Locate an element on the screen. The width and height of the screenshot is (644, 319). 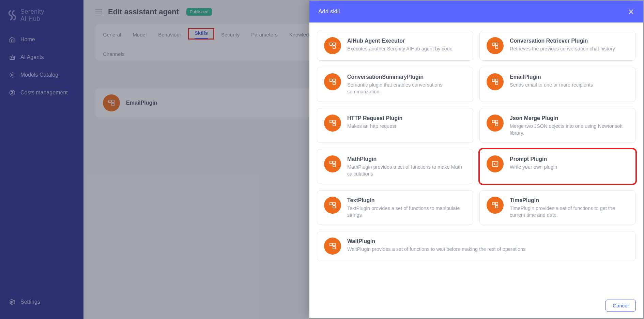
skill-card: MathPluginMathPlugin provides a set of f… is located at coordinates (395, 166).